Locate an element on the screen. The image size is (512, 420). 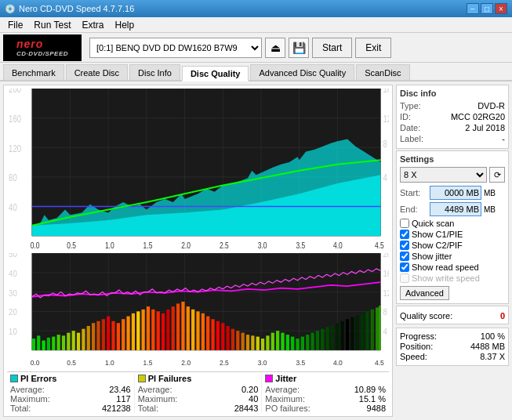
tab-benchmark: Benchmark is located at coordinates (34, 72).